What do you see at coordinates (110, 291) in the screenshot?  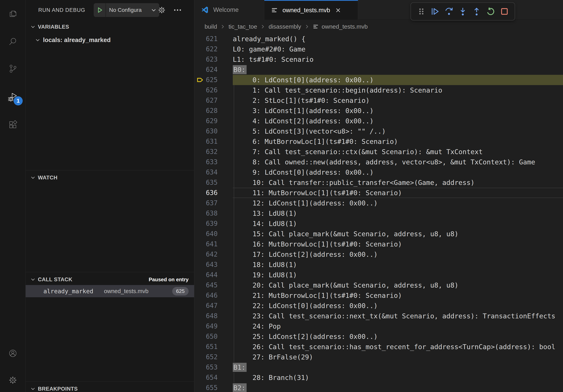 I see `call-stack-frame: already_marked owned_tests.mvb 625` at bounding box center [110, 291].